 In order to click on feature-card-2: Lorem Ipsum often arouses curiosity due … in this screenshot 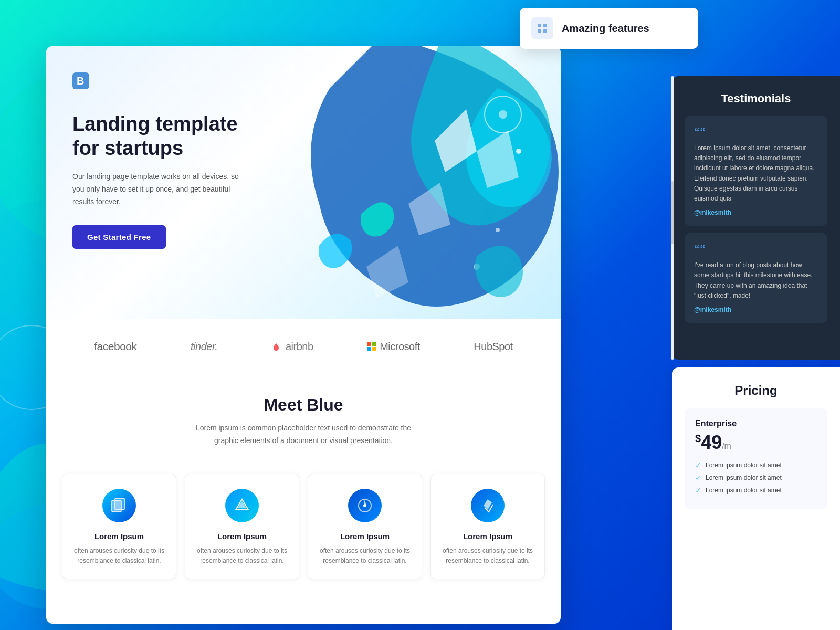, I will do `click(242, 526)`.